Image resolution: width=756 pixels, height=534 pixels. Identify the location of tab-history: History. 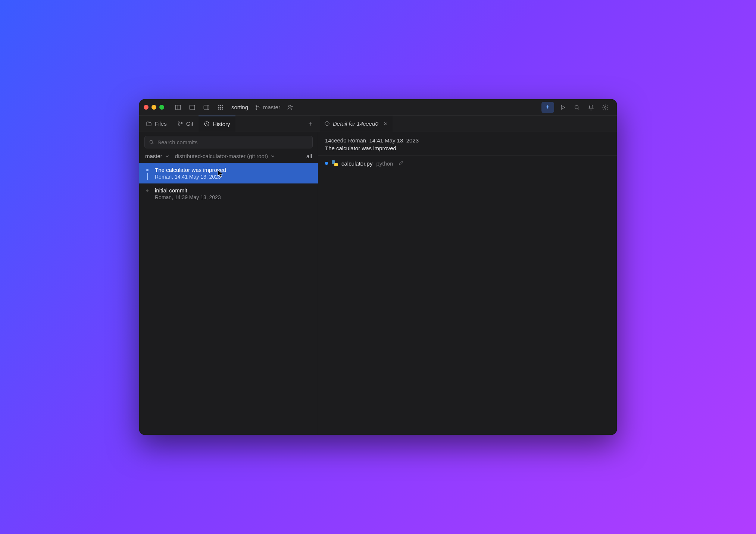
(217, 124).